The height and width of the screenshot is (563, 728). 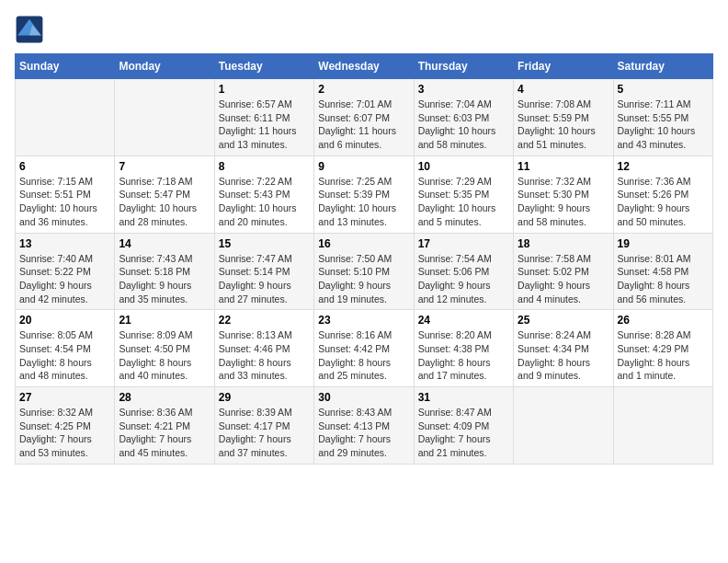 What do you see at coordinates (563, 355) in the screenshot?
I see `day-info: Sunrise: 8:24 AM Sunset: 4:34 PM Dayligh…` at bounding box center [563, 355].